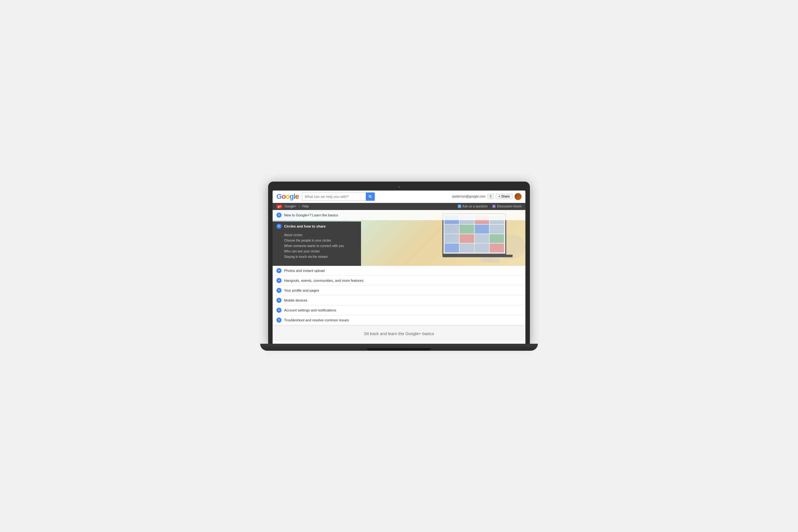  What do you see at coordinates (296, 300) in the screenshot?
I see `mobile-label: Mobile devices` at bounding box center [296, 300].